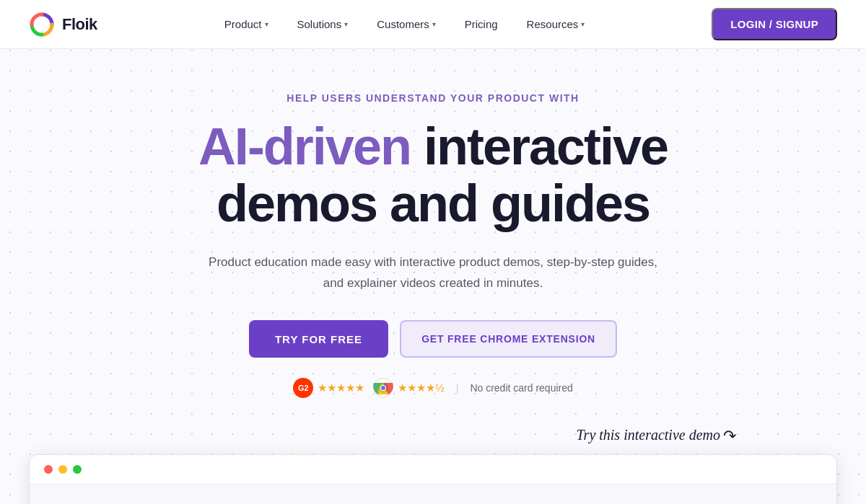 Image resolution: width=866 pixels, height=504 pixels. What do you see at coordinates (329, 388) in the screenshot?
I see `g2-rating: G2 ★★★★★` at bounding box center [329, 388].